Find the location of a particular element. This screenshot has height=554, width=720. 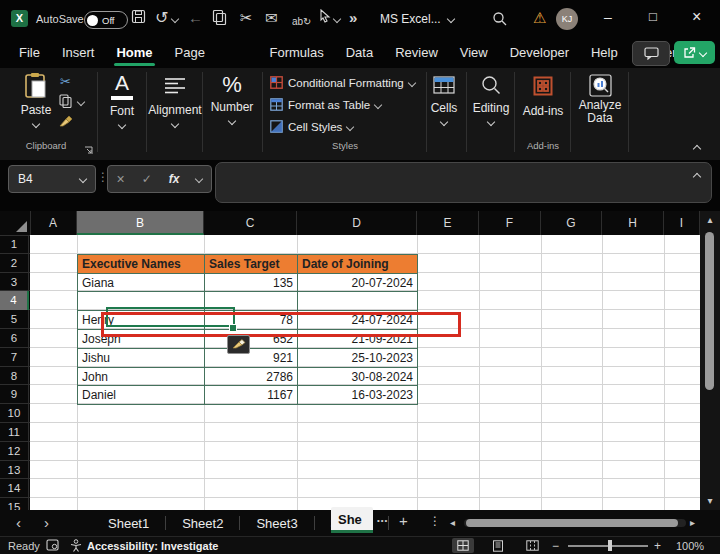

row-header-14: 14 is located at coordinates (14, 488).